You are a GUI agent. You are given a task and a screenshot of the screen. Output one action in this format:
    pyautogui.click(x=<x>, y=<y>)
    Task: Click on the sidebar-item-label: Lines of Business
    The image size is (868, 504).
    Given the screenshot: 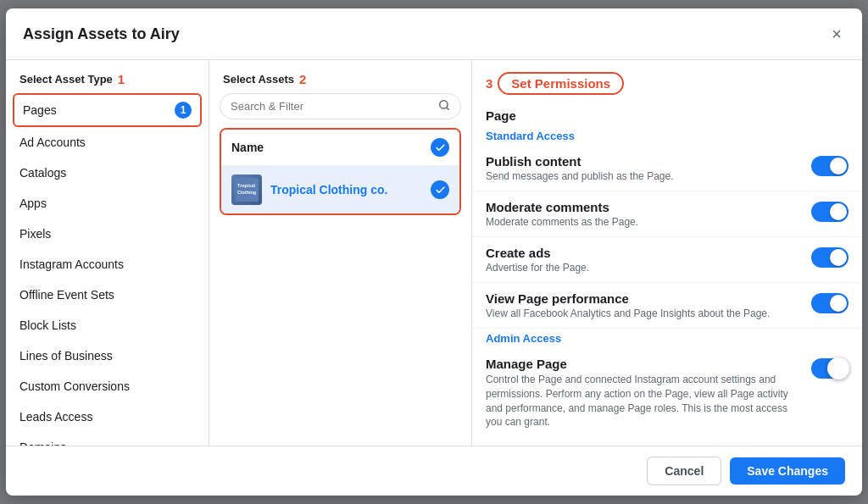 What is the action you would take?
    pyautogui.click(x=66, y=356)
    